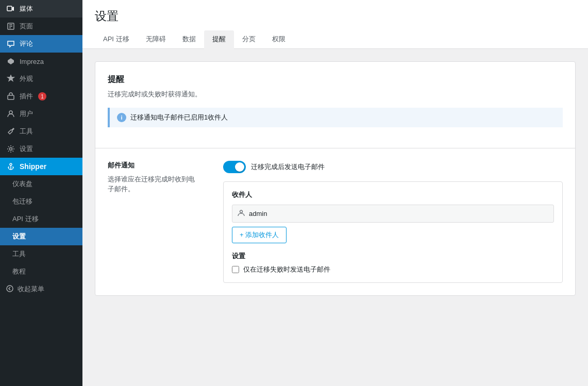 This screenshot has height=386, width=588. What do you see at coordinates (26, 44) in the screenshot?
I see `sidebar-item-comments-label: 评论` at bounding box center [26, 44].